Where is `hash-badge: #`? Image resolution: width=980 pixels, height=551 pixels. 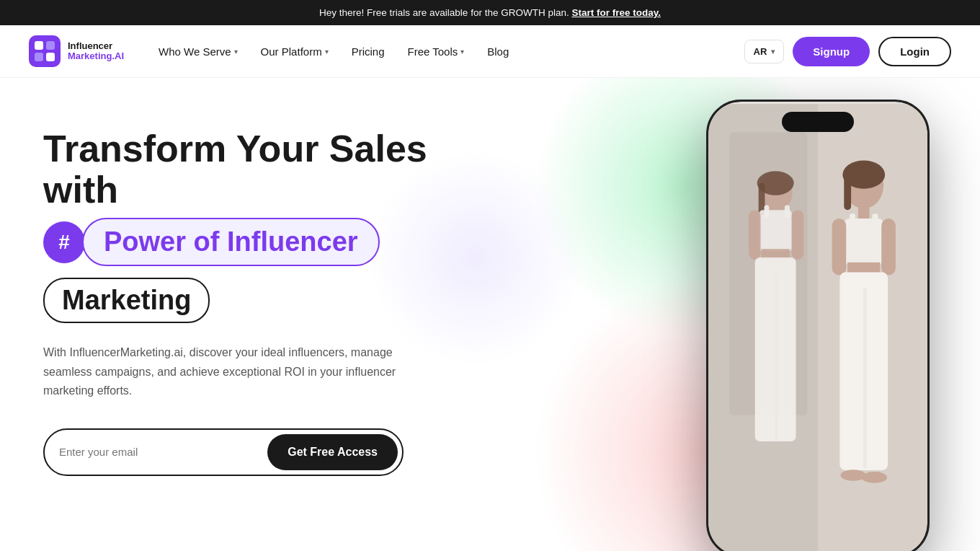 hash-badge: # is located at coordinates (64, 242).